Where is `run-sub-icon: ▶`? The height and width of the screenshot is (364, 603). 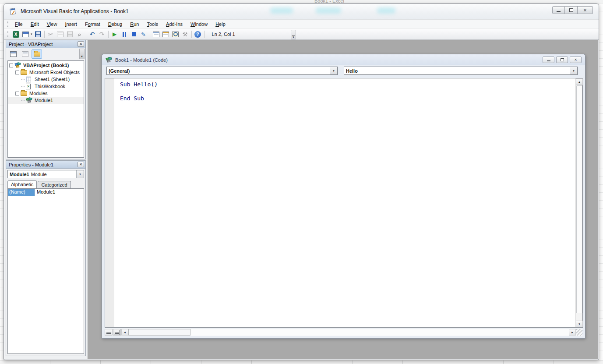 run-sub-icon: ▶ is located at coordinates (115, 34).